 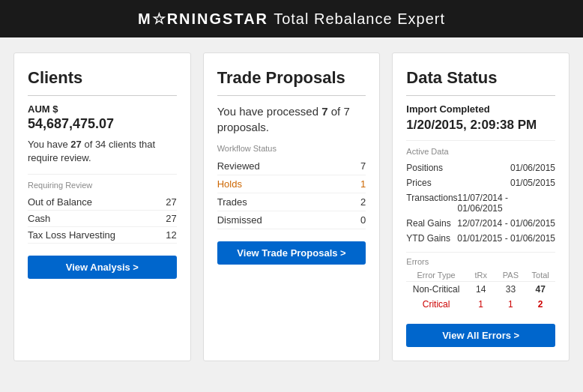 What do you see at coordinates (436, 289) in the screenshot?
I see `error-type: Non-Critical` at bounding box center [436, 289].